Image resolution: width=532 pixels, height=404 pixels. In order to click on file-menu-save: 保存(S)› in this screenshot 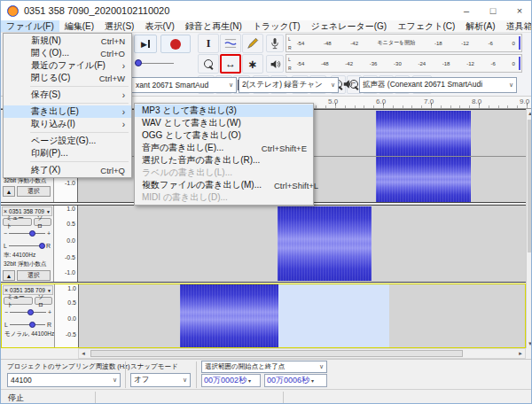, I will do `click(67, 95)`.